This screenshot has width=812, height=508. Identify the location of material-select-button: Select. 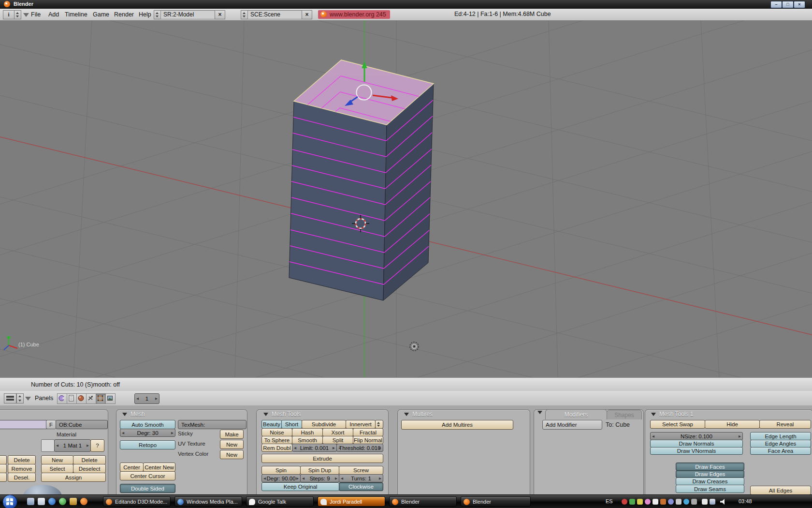
(57, 468).